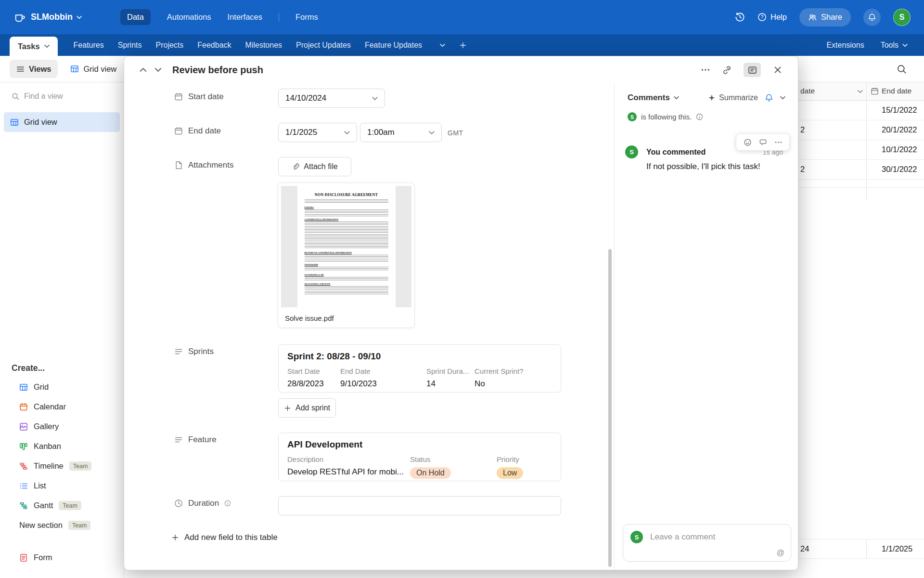  What do you see at coordinates (462, 17) in the screenshot?
I see `app-topbar: SLMobbin Data Automations Interfaces For…` at bounding box center [462, 17].